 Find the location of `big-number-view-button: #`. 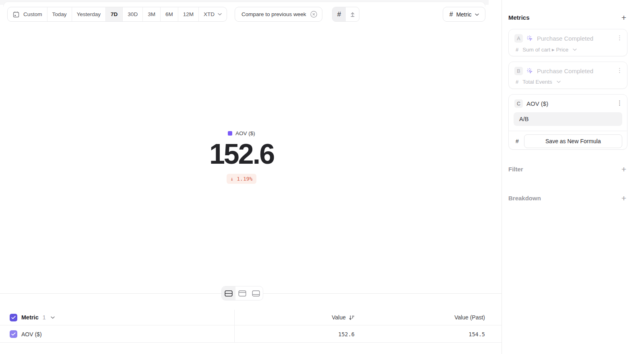

big-number-view-button: # is located at coordinates (339, 14).